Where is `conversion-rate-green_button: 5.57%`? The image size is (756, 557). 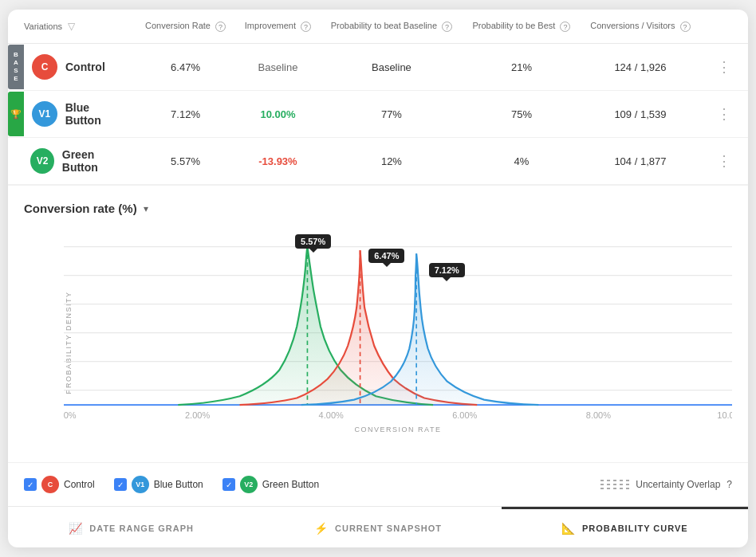 conversion-rate-green_button: 5.57% is located at coordinates (185, 161).